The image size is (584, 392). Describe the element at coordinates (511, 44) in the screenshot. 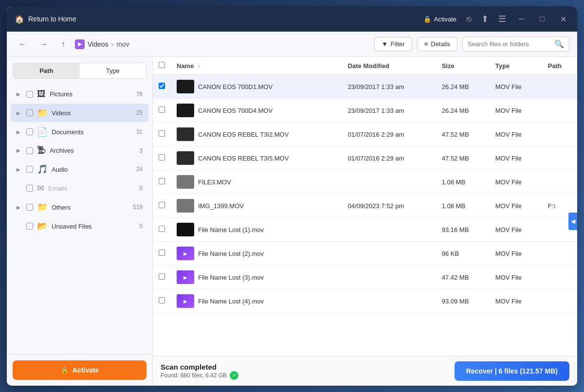

I see `search-input` at that location.